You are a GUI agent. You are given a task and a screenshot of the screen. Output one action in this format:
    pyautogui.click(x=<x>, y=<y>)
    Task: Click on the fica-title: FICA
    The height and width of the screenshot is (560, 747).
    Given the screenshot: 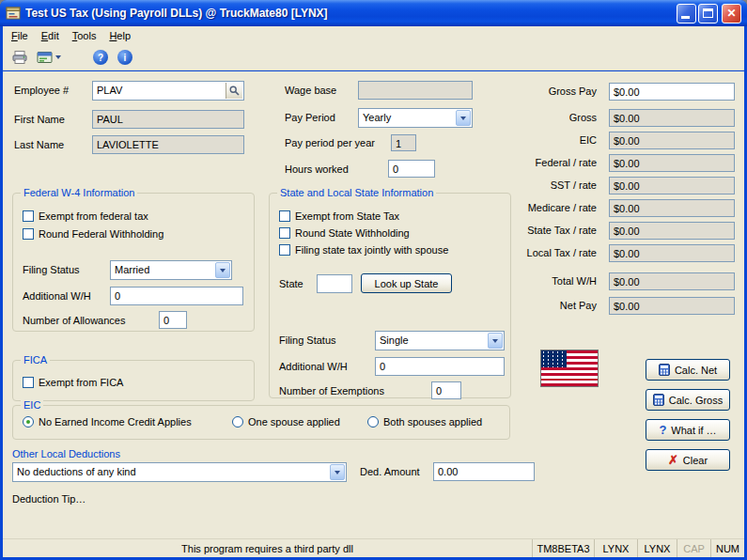 What is the action you would take?
    pyautogui.click(x=36, y=361)
    